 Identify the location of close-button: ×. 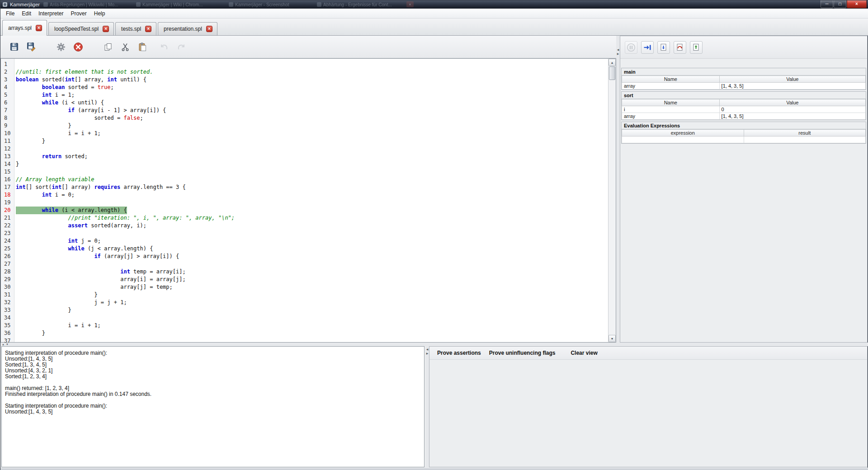
(857, 5).